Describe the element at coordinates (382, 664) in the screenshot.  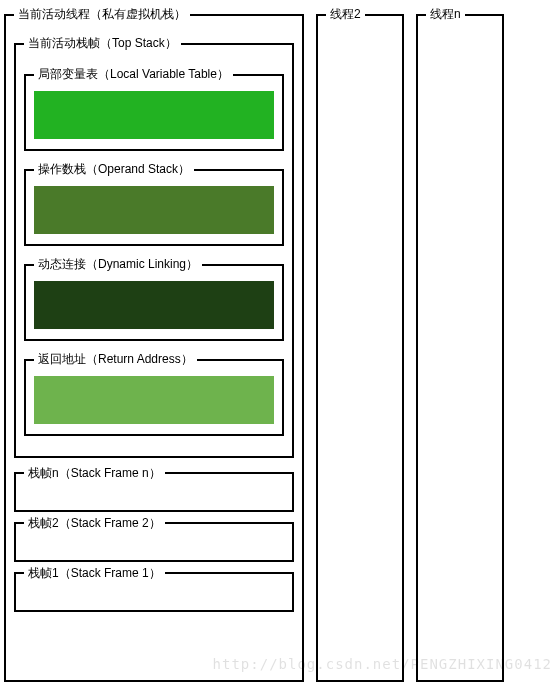
I see `watermark-text: http://blog.csdn.net/PENGZHIXING0412` at that location.